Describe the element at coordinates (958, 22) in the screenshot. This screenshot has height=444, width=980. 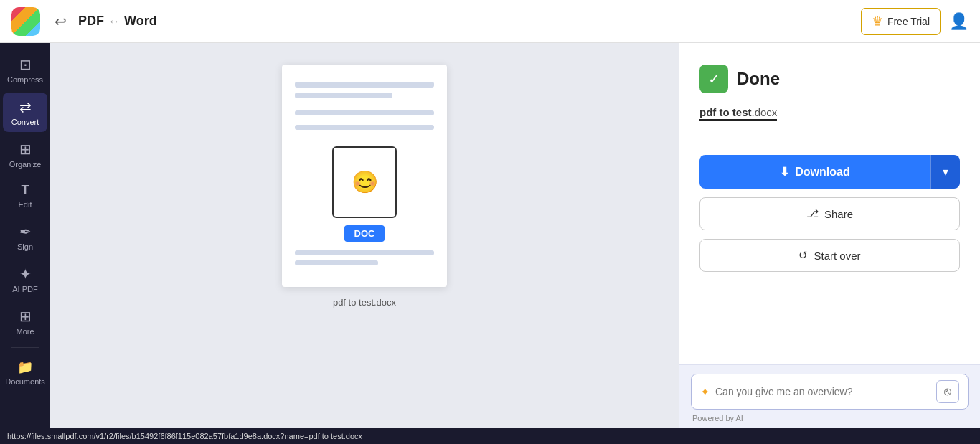
I see `user-account-button: 👤` at that location.